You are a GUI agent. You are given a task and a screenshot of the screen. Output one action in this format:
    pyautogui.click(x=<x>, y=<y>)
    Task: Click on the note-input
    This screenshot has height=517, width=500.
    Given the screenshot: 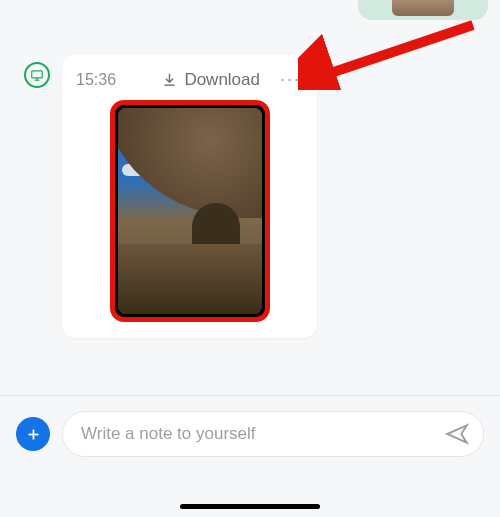 What is the action you would take?
    pyautogui.click(x=262, y=434)
    